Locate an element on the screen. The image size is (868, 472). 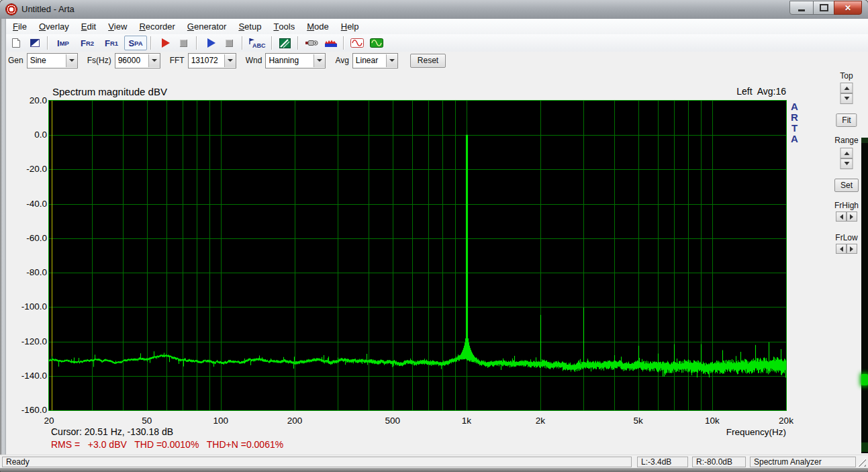
status-bar: Ready L:-3.4dB R:-80.0dB Spectrum Analyz… is located at coordinates (434, 461).